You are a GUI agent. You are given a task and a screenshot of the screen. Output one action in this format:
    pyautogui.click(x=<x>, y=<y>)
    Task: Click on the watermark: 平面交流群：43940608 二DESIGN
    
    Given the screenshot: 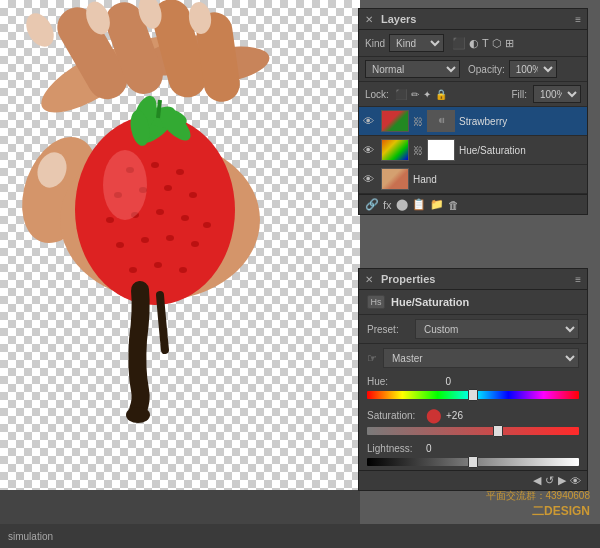 What is the action you would take?
    pyautogui.click(x=538, y=504)
    